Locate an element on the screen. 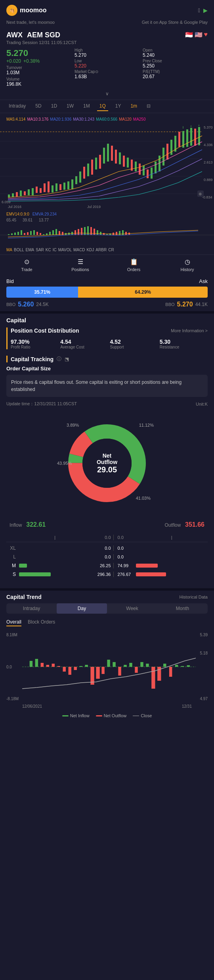 This screenshot has width=214, height=980. low-value: 5.220 is located at coordinates (107, 66).